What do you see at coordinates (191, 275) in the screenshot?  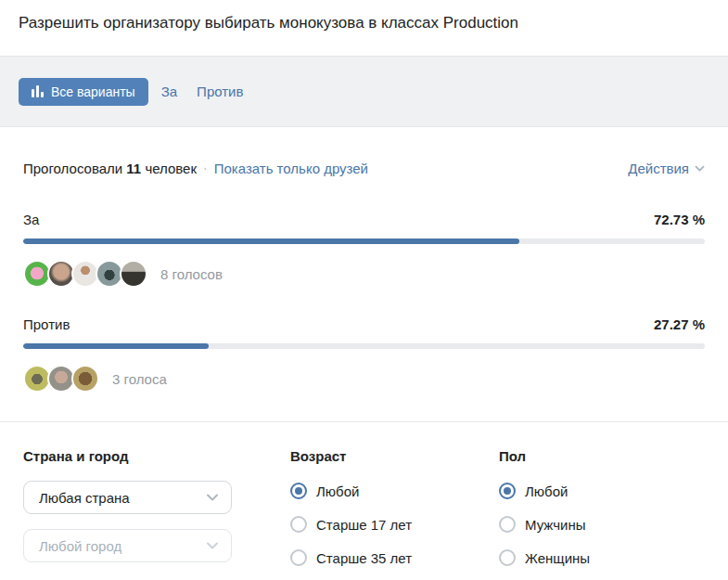 I see `votes-count-label: 8 голосов` at bounding box center [191, 275].